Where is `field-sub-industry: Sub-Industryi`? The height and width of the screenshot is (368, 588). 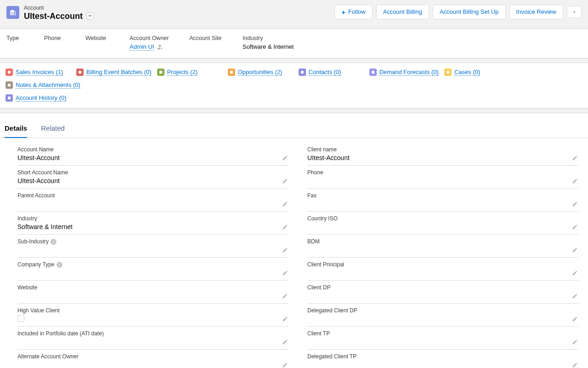 field-sub-industry: Sub-Industryi is located at coordinates (153, 246).